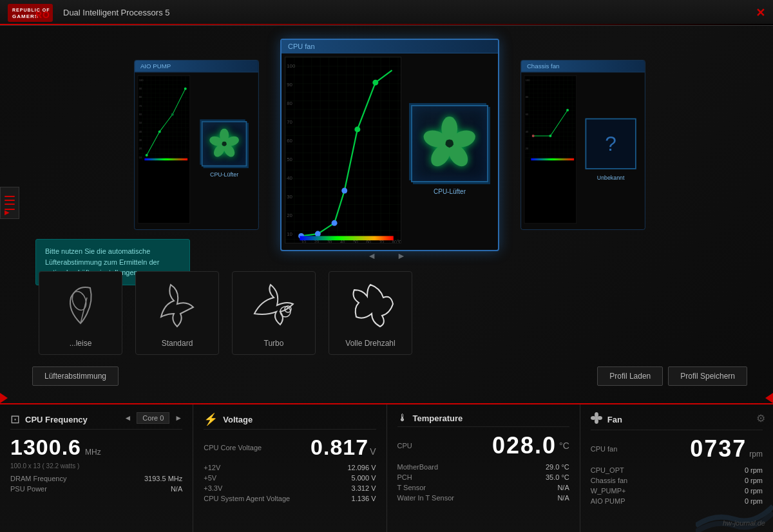  Describe the element at coordinates (290, 499) in the screenshot. I see `cpu-sa-row: CPU System Agent Voltage 1.136 V` at that location.